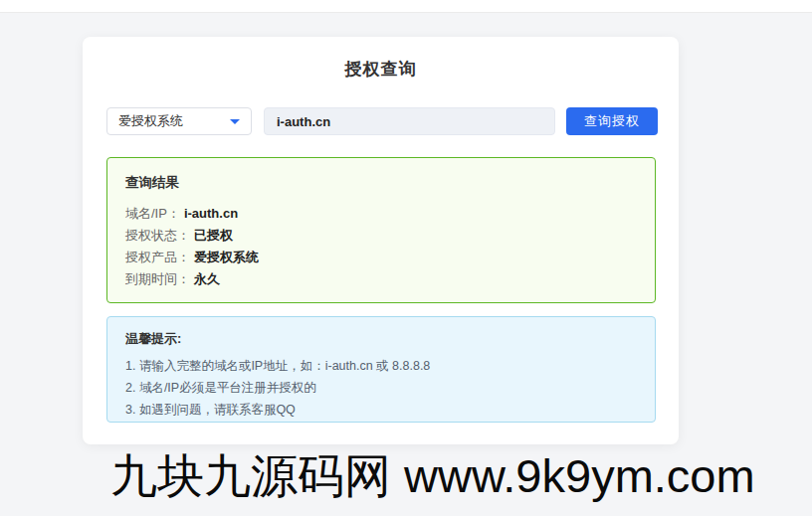  I want to click on browser-top-strip, so click(406, 6).